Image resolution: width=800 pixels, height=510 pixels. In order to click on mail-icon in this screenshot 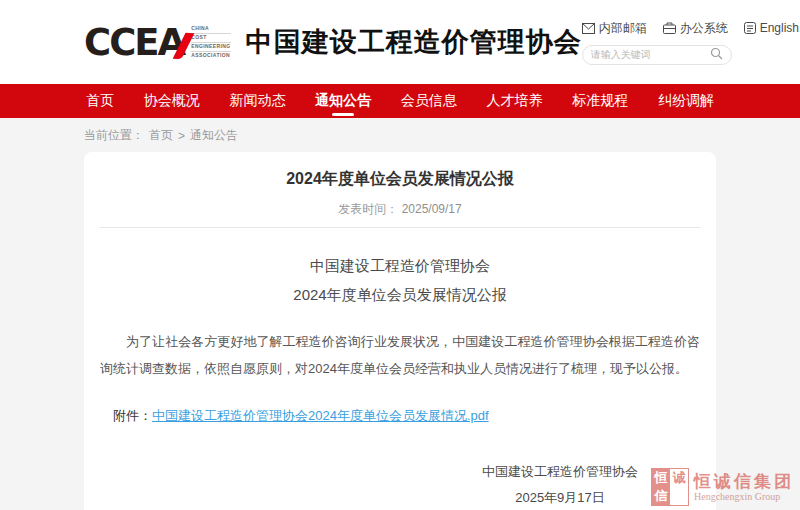, I will do `click(588, 28)`.